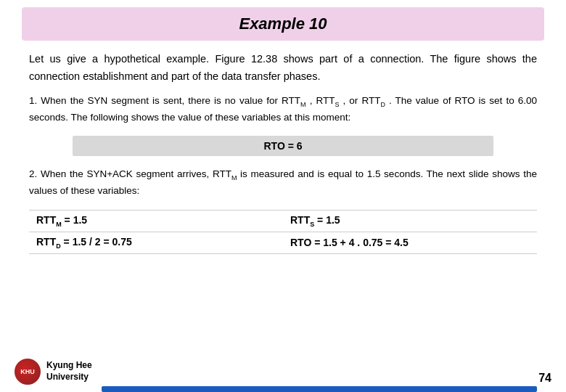 The image size is (566, 392). I want to click on var-left-1: RTTM = 1.5, so click(156, 221).